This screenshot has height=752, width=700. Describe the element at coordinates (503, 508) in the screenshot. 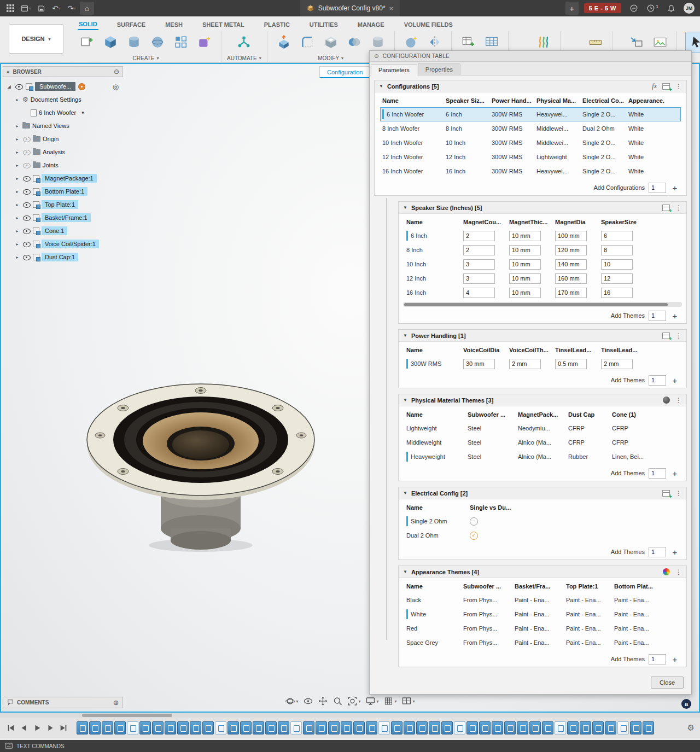

I see `column-header: Single vs Du...` at that location.